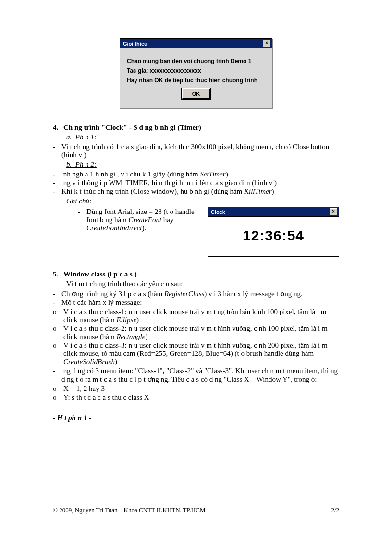  Describe the element at coordinates (196, 71) in the screenshot. I see `dialog-line: Tac gia: xxxxxxxxxxxxxxxx` at that location.